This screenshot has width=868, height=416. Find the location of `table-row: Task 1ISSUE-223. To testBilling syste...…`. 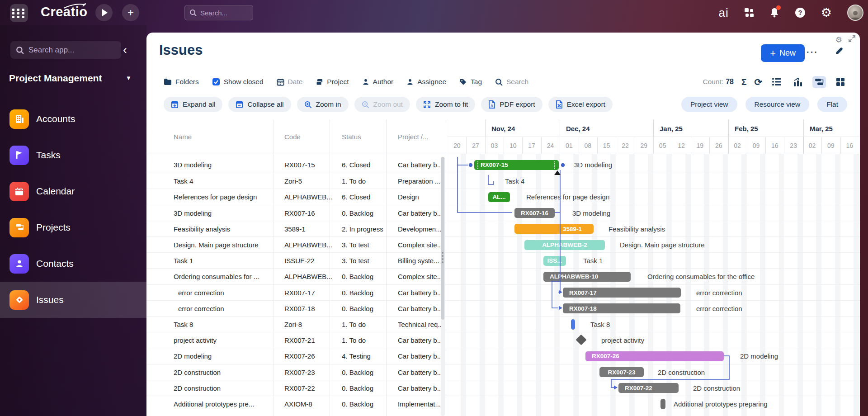

table-row: Task 1ISSUE-223. To testBilling syste...… is located at coordinates (503, 260).